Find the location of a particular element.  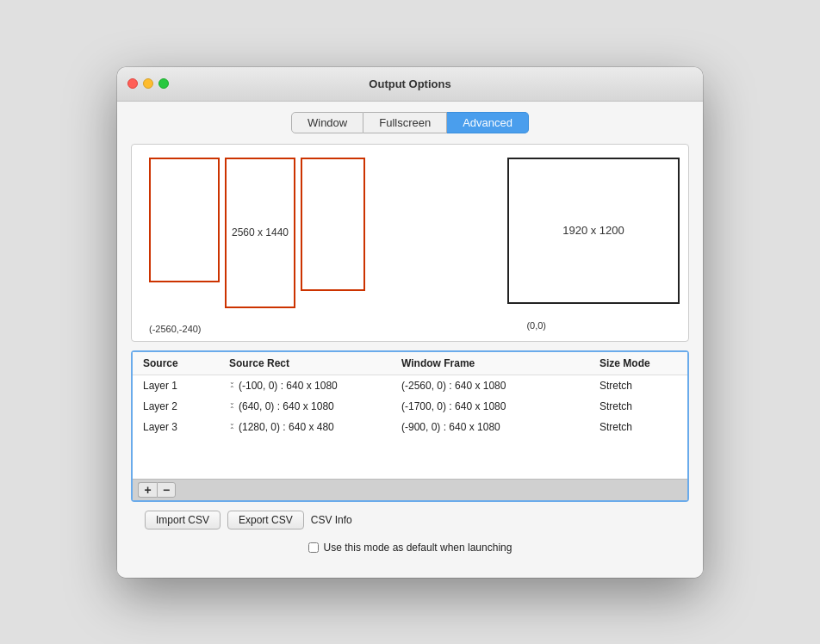

table-toolbar: + − is located at coordinates (410, 489).